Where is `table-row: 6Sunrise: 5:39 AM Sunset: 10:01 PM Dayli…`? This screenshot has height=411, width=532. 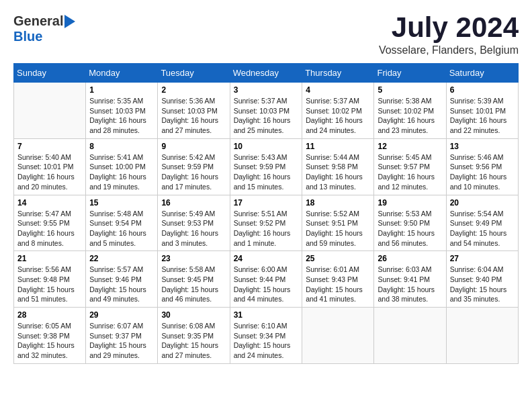 table-row: 6Sunrise: 5:39 AM Sunset: 10:01 PM Dayli… is located at coordinates (482, 111).